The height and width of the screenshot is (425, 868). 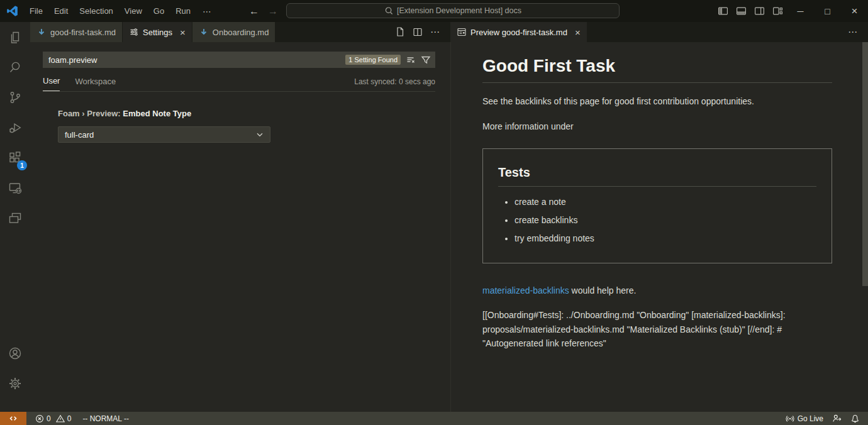 What do you see at coordinates (659, 32) in the screenshot?
I see `editor-tabs-right: Preview good-first-task.md × ⋯` at bounding box center [659, 32].